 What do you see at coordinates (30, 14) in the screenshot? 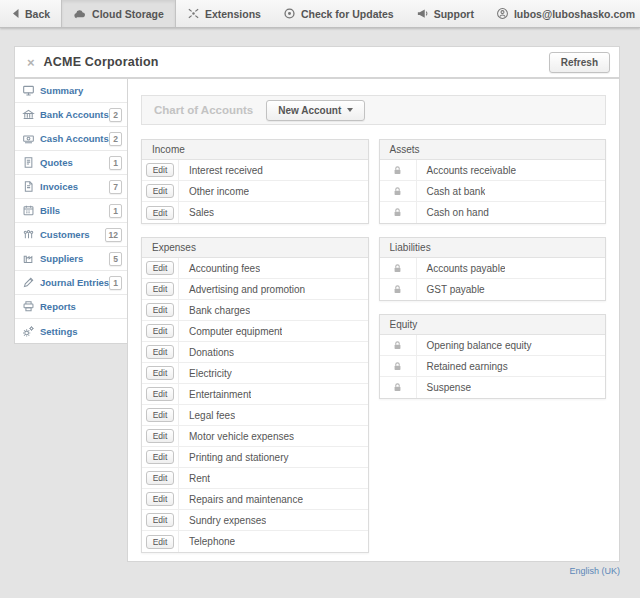
I see `back-button: Back` at bounding box center [30, 14].